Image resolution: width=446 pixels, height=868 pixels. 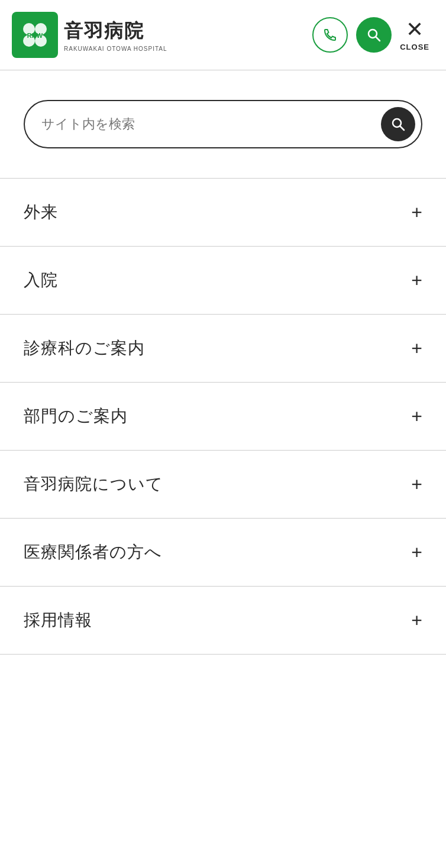 What do you see at coordinates (41, 280) in the screenshot?
I see `nav-item-label: 入院` at bounding box center [41, 280].